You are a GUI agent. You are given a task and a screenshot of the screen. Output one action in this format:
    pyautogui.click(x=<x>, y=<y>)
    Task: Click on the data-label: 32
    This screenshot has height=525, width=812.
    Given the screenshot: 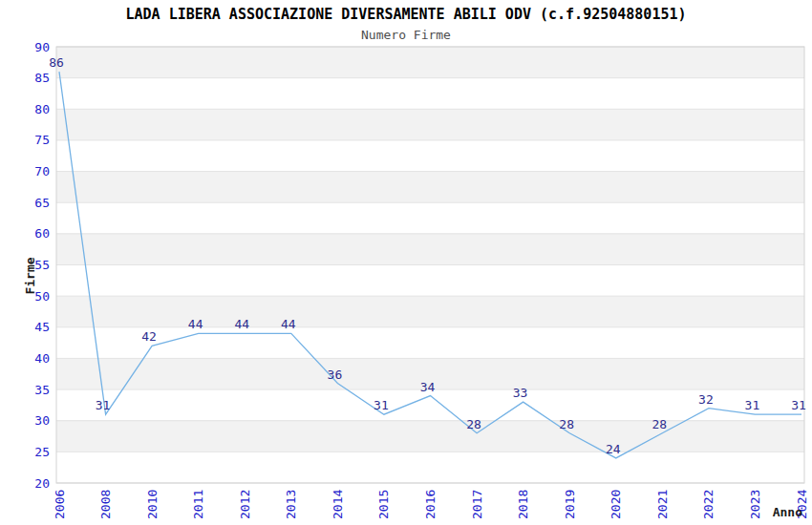 What is the action you would take?
    pyautogui.click(x=706, y=399)
    